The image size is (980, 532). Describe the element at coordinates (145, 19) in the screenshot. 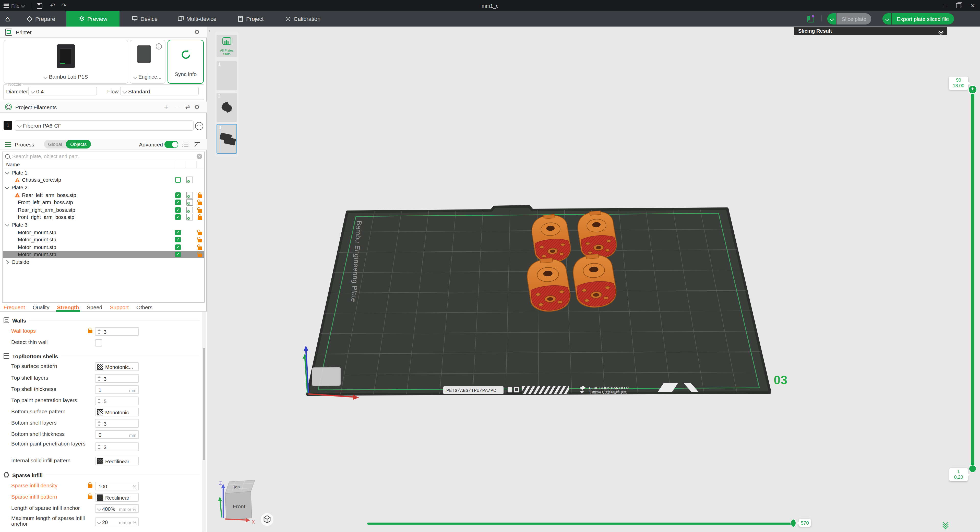

I see `tab-device: Device` at that location.